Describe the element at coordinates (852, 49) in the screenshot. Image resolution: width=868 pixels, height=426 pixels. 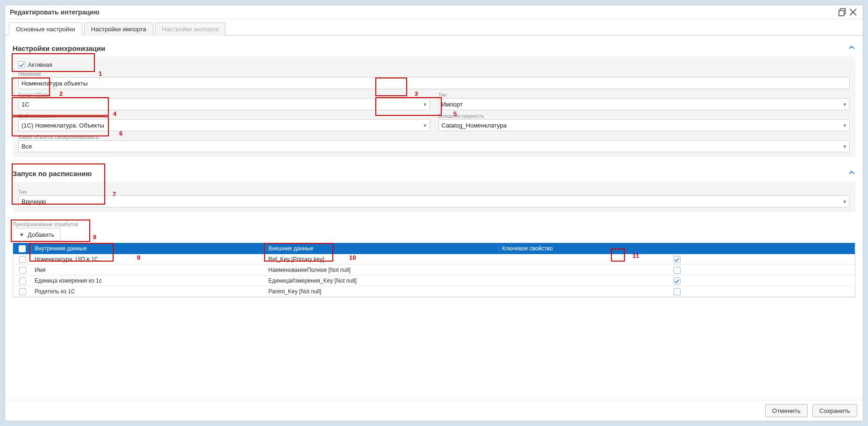
I see `sync-collapse-icon` at that location.